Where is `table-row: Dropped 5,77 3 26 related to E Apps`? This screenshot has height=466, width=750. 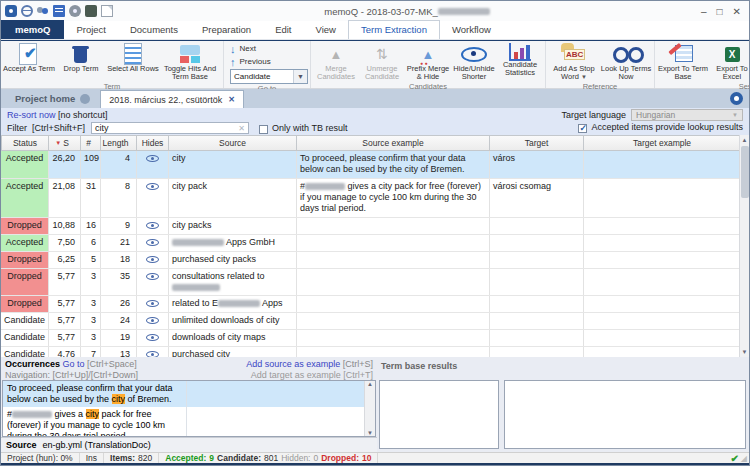 table-row: Dropped 5,77 3 26 related to E Apps is located at coordinates (375, 304).